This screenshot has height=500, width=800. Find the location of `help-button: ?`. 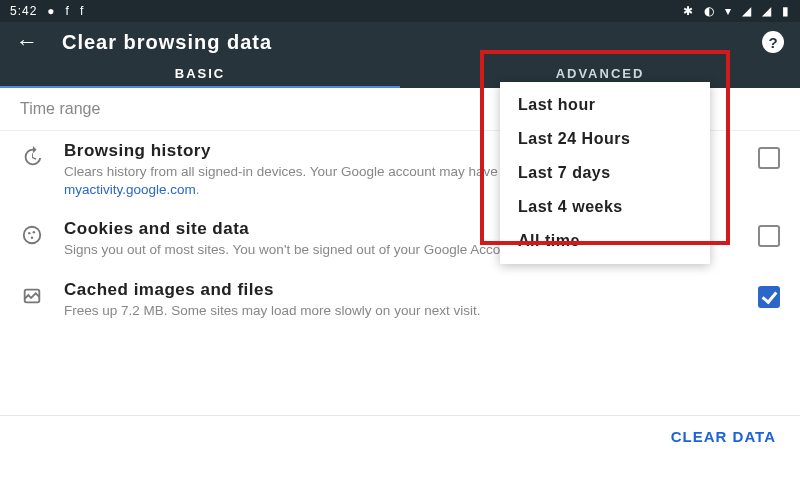

help-button: ? is located at coordinates (773, 42).